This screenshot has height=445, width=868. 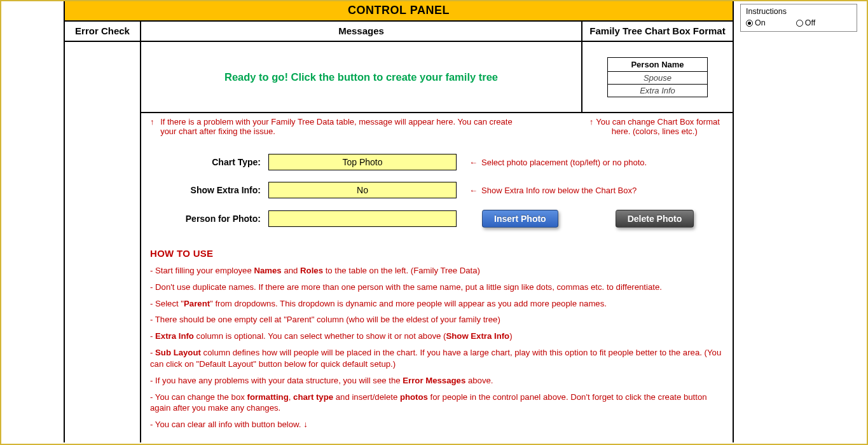 I want to click on chart-type-hint: ←Select photo placement (top/left) or no…, so click(x=552, y=163).